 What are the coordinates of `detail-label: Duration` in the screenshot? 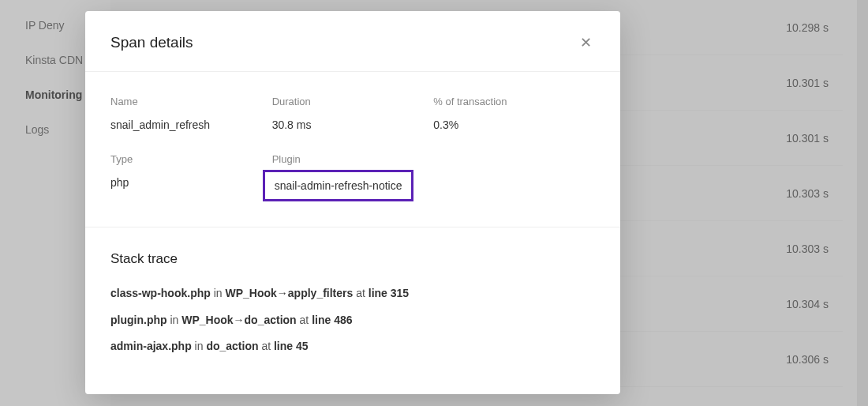 It's located at (354, 101).